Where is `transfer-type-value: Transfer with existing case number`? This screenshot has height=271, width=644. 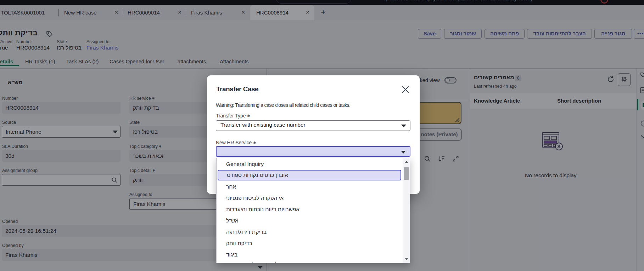 transfer-type-value: Transfer with existing case number is located at coordinates (263, 125).